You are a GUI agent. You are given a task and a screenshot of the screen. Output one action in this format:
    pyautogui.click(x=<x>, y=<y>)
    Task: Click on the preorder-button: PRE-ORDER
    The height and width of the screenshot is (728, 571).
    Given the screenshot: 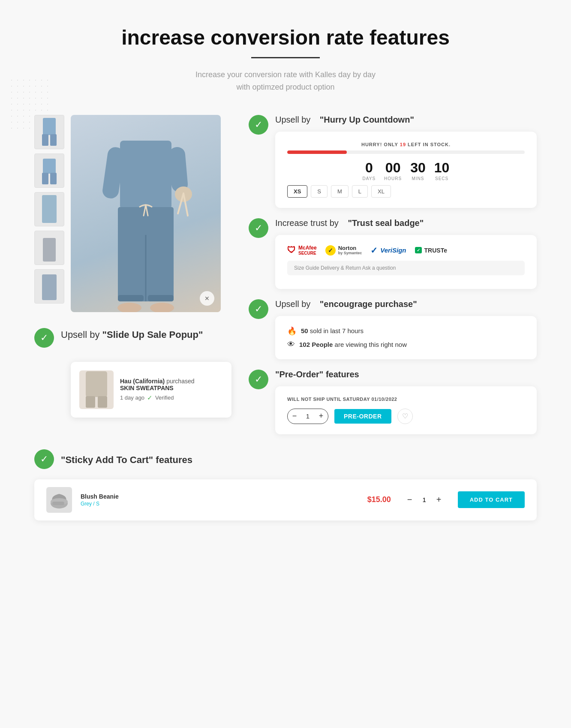 What is the action you would take?
    pyautogui.click(x=363, y=416)
    